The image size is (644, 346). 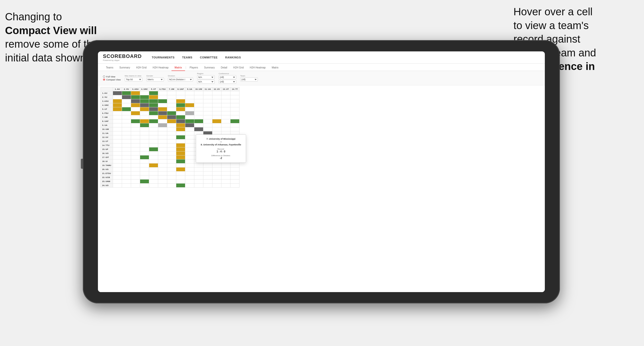 What do you see at coordinates (206, 77) in the screenshot?
I see `region-select1: N/A` at bounding box center [206, 77].